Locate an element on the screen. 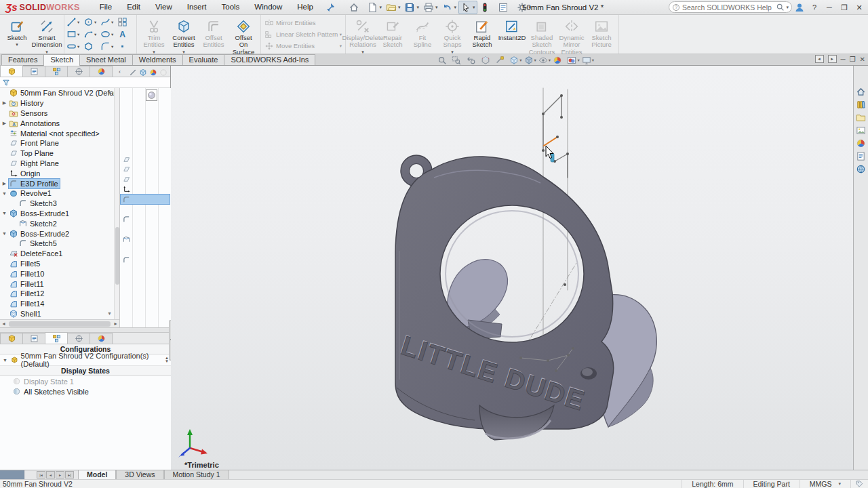 The width and height of the screenshot is (868, 488). tree-vertical-scrollbar is located at coordinates (117, 203).